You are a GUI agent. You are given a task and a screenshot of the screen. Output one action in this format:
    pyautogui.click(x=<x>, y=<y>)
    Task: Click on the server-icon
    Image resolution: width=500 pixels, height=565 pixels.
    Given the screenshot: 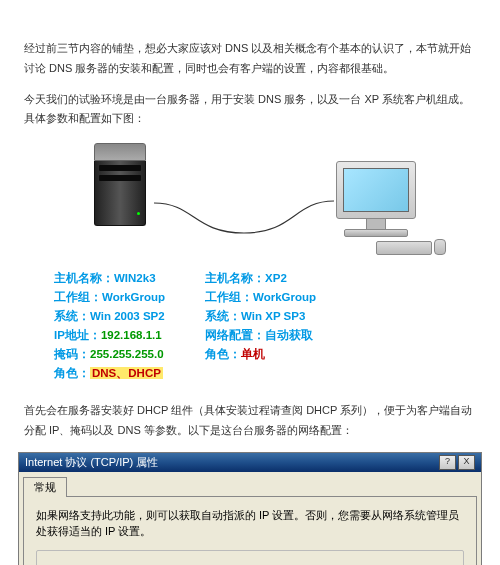 What is the action you would take?
    pyautogui.click(x=119, y=184)
    